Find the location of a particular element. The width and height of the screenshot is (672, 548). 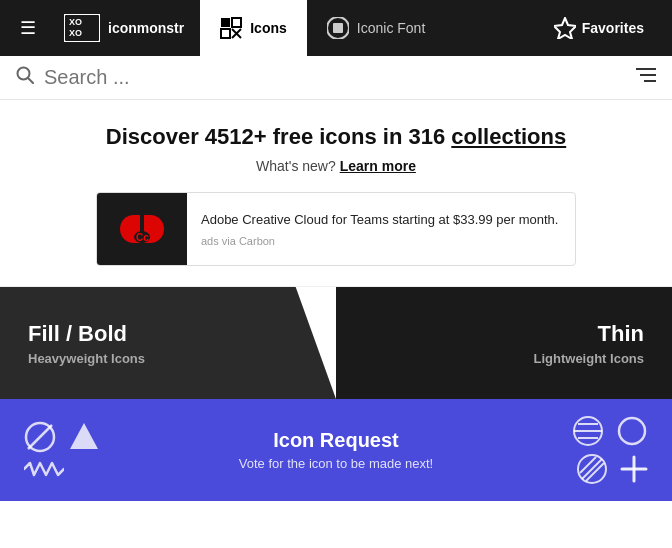

hero-title: Discover 4512+ free icons in 316 collect… is located at coordinates (336, 137).